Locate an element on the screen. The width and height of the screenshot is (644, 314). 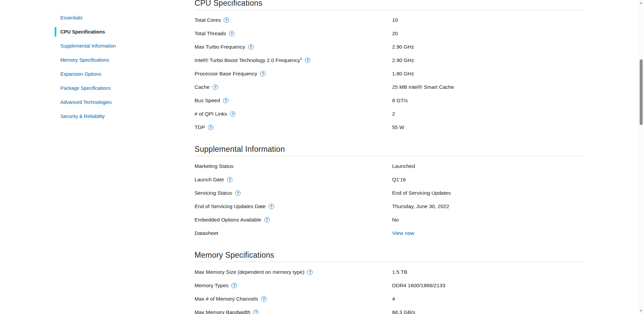
spec-row-turbo-boost-2-frequency: Intel® Turbo Boost Technology 2.0 Freque… is located at coordinates (389, 60).